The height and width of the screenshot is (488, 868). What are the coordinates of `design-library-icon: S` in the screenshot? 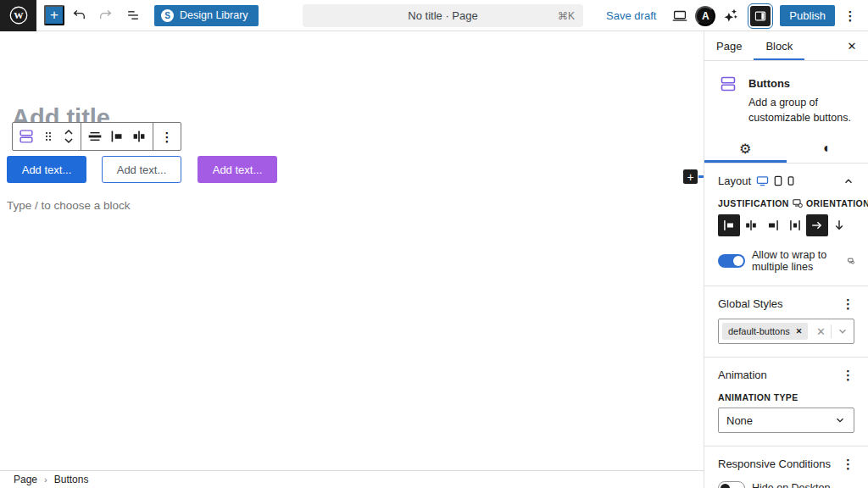 It's located at (168, 15).